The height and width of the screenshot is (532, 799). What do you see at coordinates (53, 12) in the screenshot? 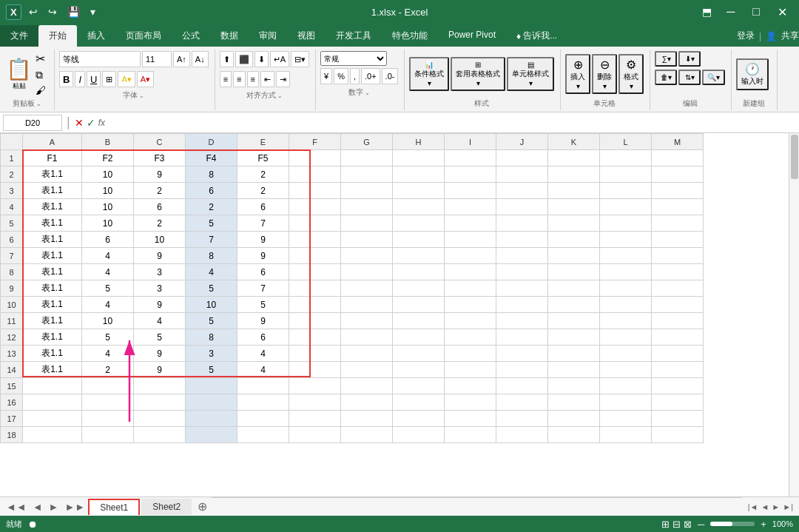
I see `redo-btn: ↪` at bounding box center [53, 12].